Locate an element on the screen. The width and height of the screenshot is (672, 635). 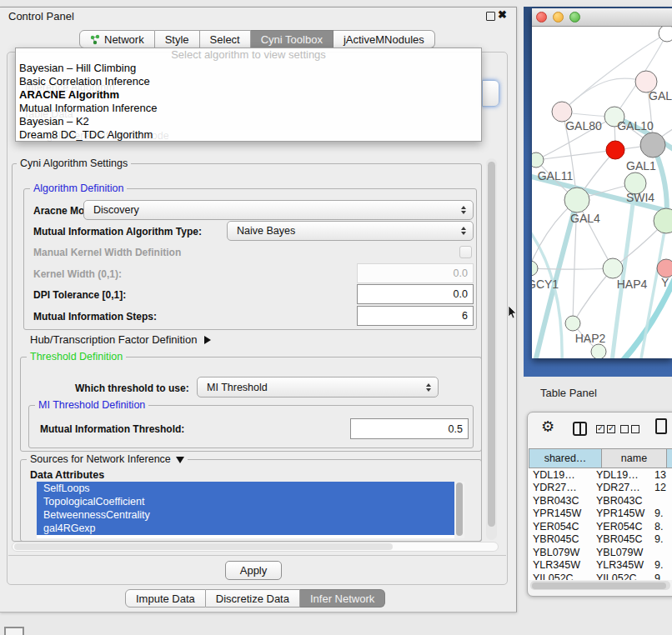
node-label: HAP4 is located at coordinates (632, 284).